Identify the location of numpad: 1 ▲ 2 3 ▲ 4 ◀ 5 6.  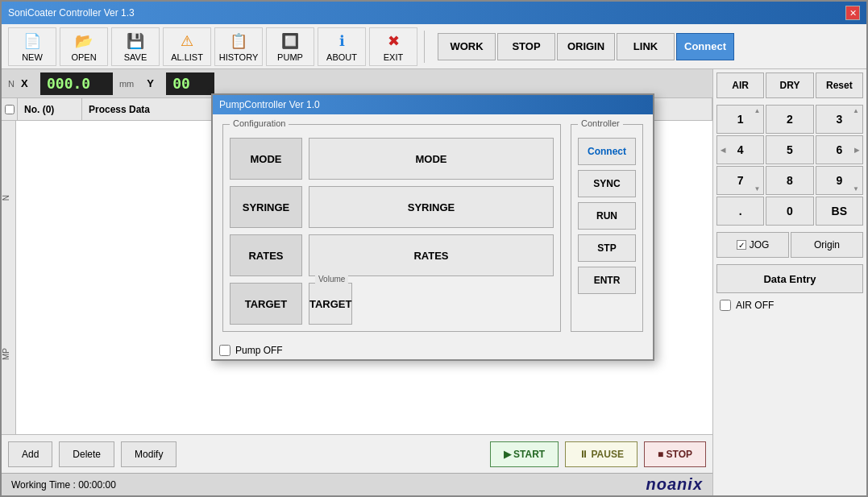
(790, 165).